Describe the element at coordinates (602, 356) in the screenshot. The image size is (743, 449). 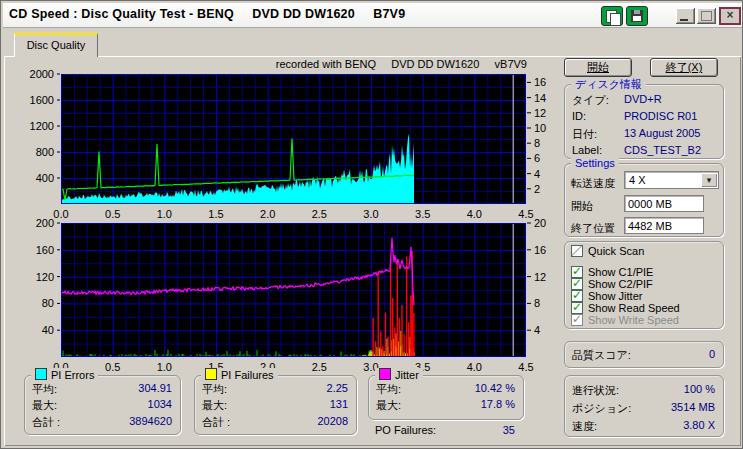
I see `quality-score-label: 品質スコア:` at that location.